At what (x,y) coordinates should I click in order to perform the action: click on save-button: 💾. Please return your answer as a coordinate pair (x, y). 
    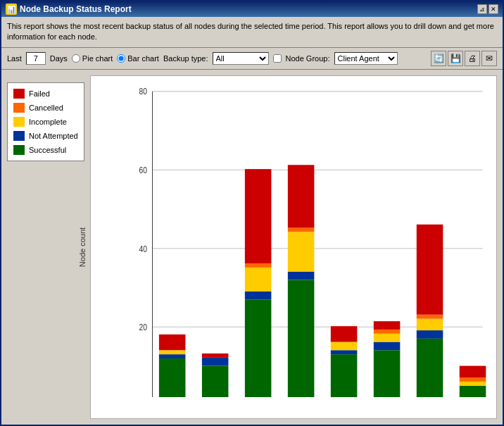
    Looking at the image, I should click on (455, 58).